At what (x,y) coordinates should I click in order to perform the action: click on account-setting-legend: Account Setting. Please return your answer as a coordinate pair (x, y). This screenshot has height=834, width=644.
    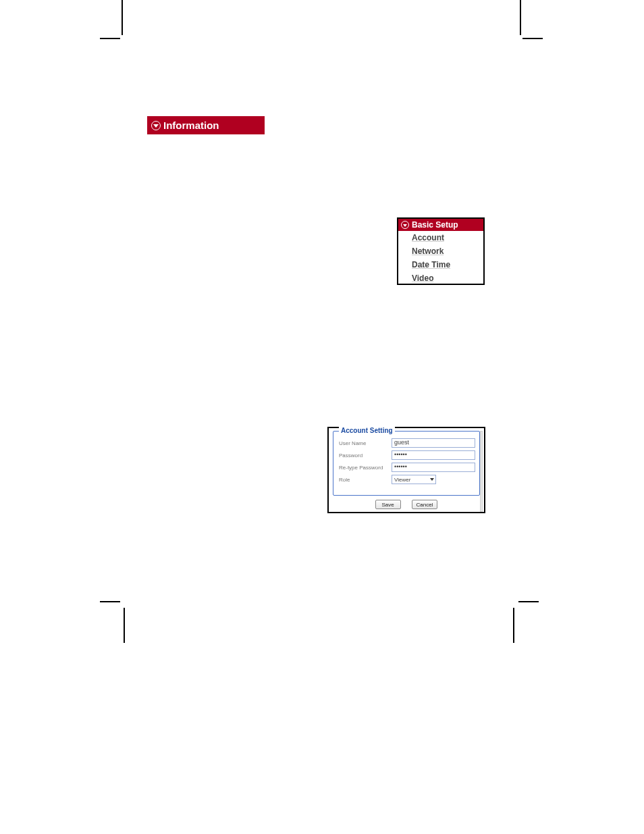
    Looking at the image, I should click on (367, 431).